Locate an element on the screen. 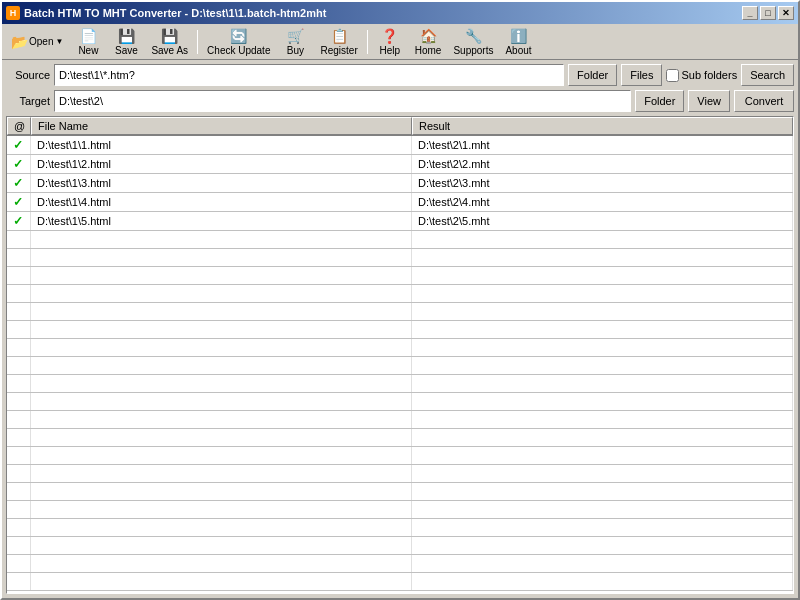 This screenshot has height=600, width=800. save-button: 💾 Save is located at coordinates (126, 42).